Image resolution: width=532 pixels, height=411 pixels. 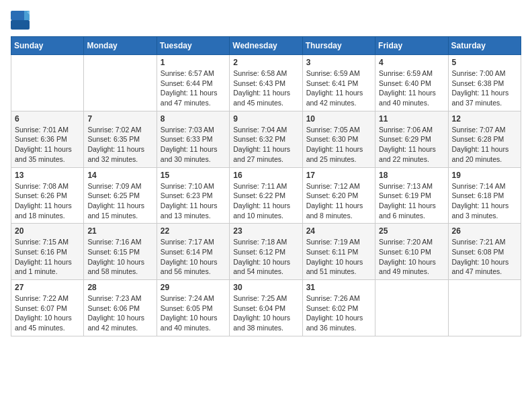 I want to click on day-info: Sunrise: 7:12 AM Sunset: 6:20 PM Dayligh…, so click(x=339, y=201).